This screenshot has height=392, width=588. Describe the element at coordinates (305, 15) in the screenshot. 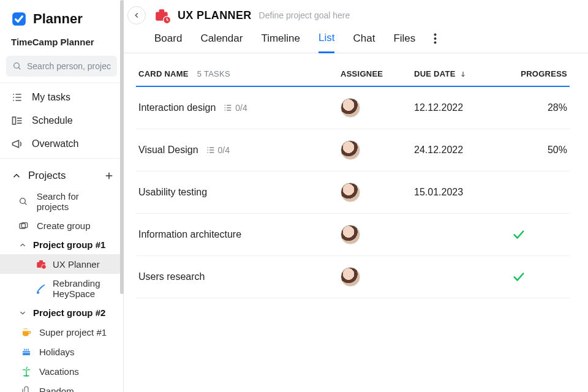

I see `project-goal-placeholder: Define project goal here` at that location.